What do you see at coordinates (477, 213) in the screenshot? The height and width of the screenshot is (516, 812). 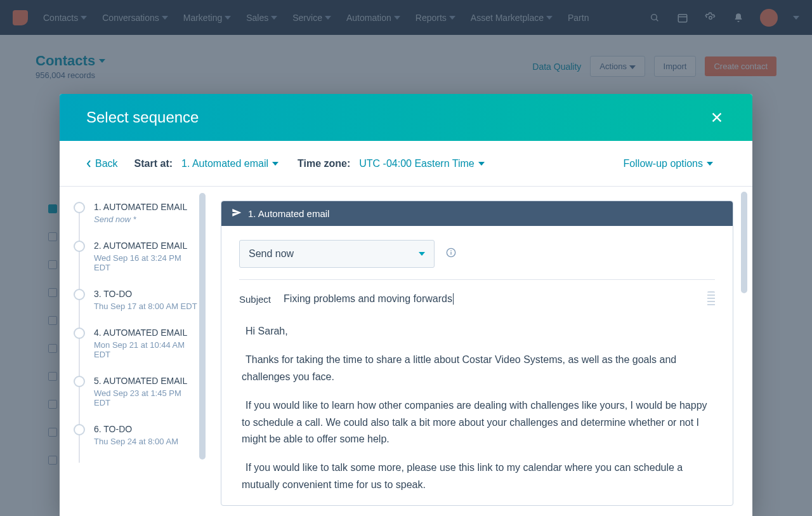 I see `email-block-header: 1. Automated email` at bounding box center [477, 213].